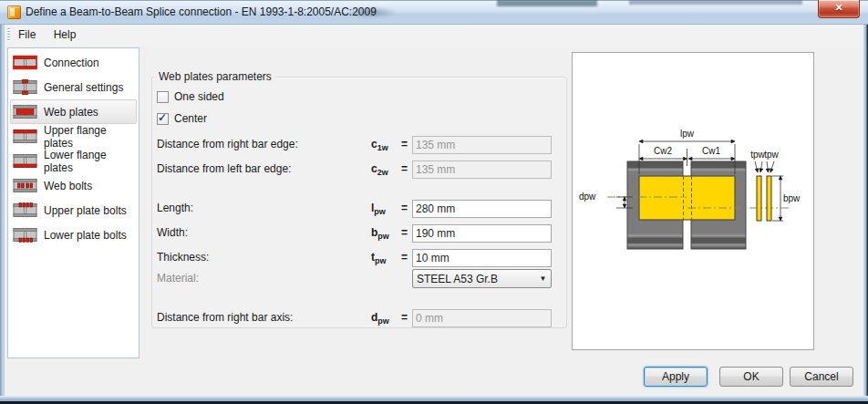  I want to click on general-settings-icon, so click(26, 88).